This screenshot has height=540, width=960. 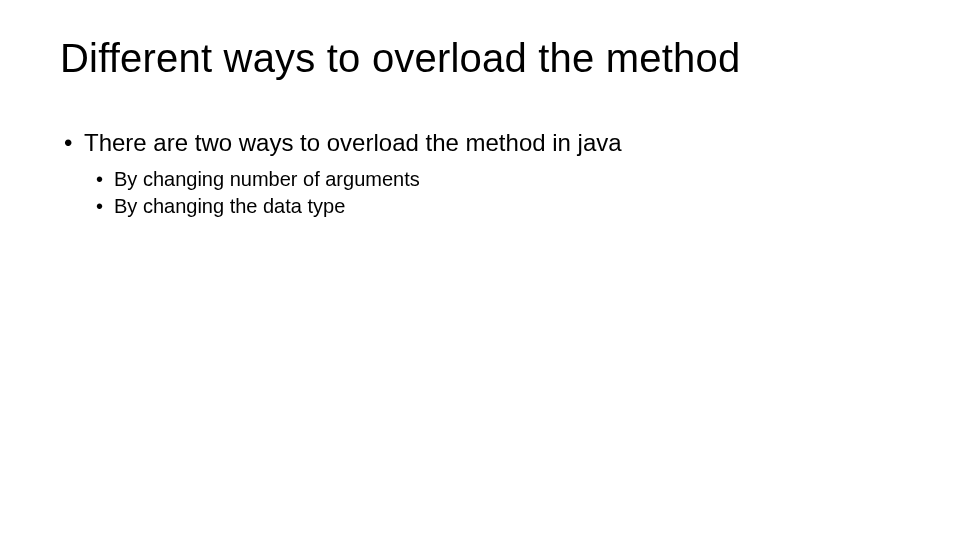 I want to click on bullet-text: There are two ways to overload the metho…, so click(x=353, y=142).